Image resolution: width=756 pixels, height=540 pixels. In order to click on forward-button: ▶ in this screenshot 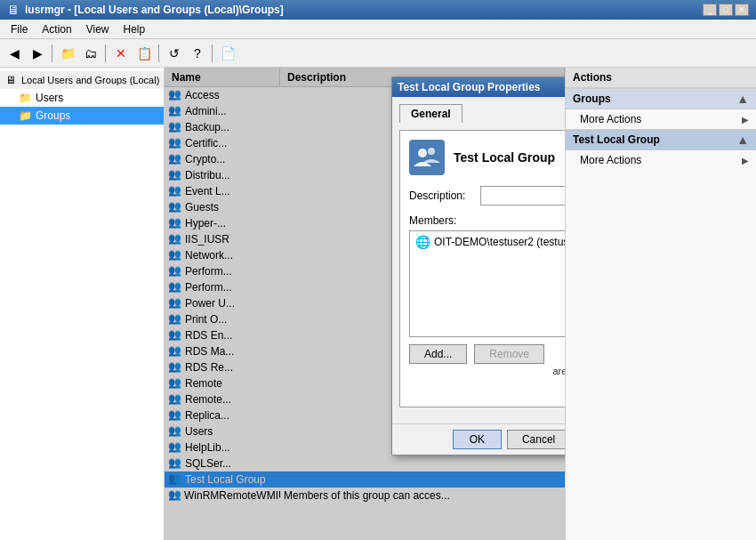, I will do `click(37, 53)`.